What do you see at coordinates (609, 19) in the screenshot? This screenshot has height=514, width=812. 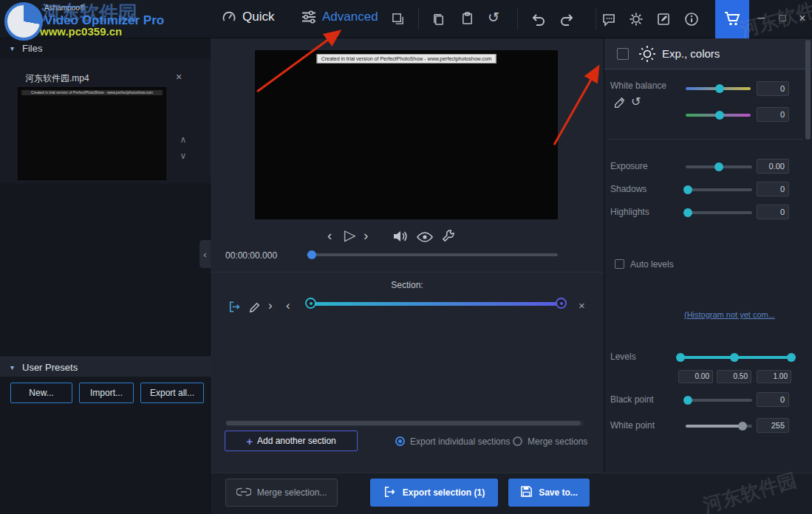 I see `feedback-chat-button` at bounding box center [609, 19].